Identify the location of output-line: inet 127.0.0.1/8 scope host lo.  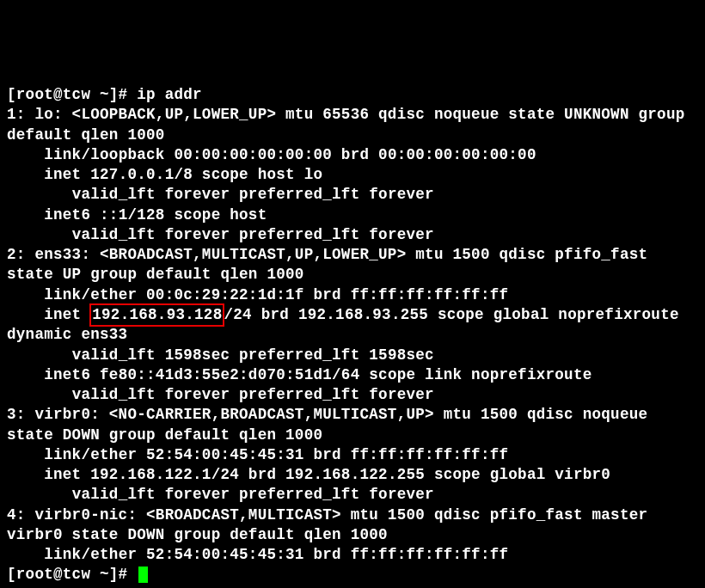
(352, 175).